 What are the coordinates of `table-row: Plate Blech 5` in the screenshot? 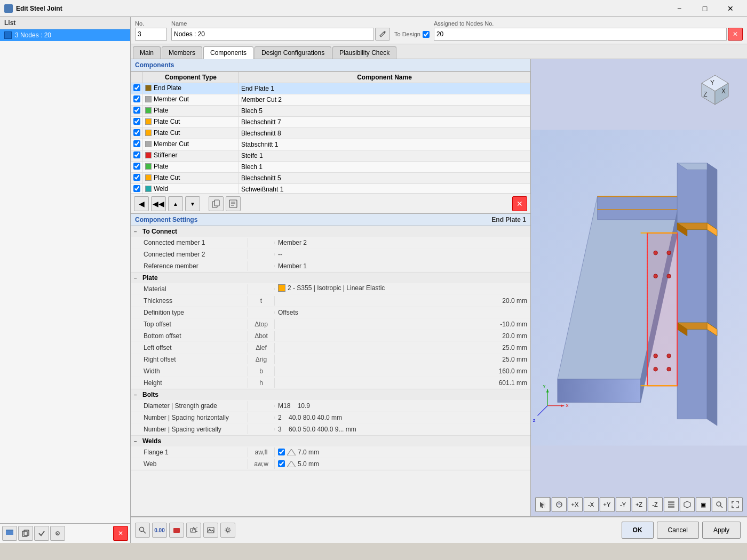 It's located at (331, 111).